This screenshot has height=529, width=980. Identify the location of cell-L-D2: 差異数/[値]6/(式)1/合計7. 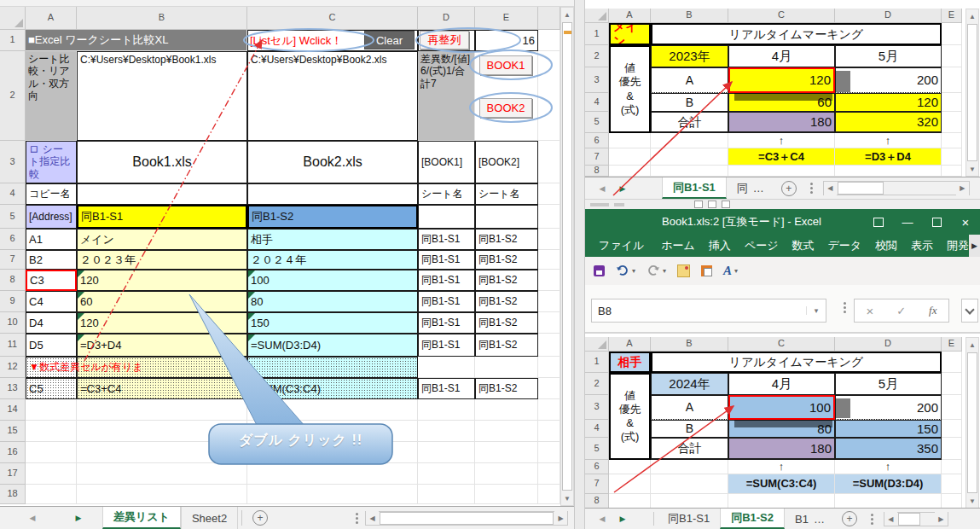
(447, 96).